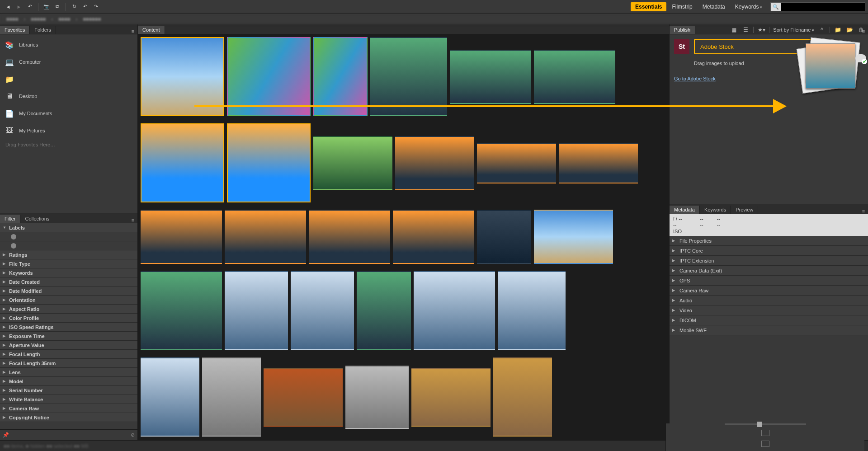  Describe the element at coordinates (8, 7) in the screenshot. I see `nav-back-icon: ◄` at that location.